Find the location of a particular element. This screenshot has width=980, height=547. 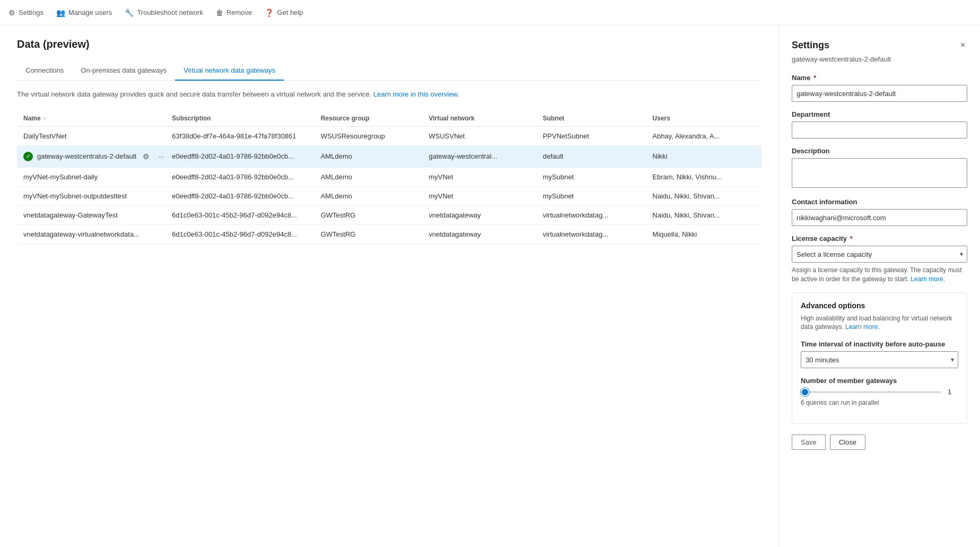

cell-users: Nikki is located at coordinates (704, 156).